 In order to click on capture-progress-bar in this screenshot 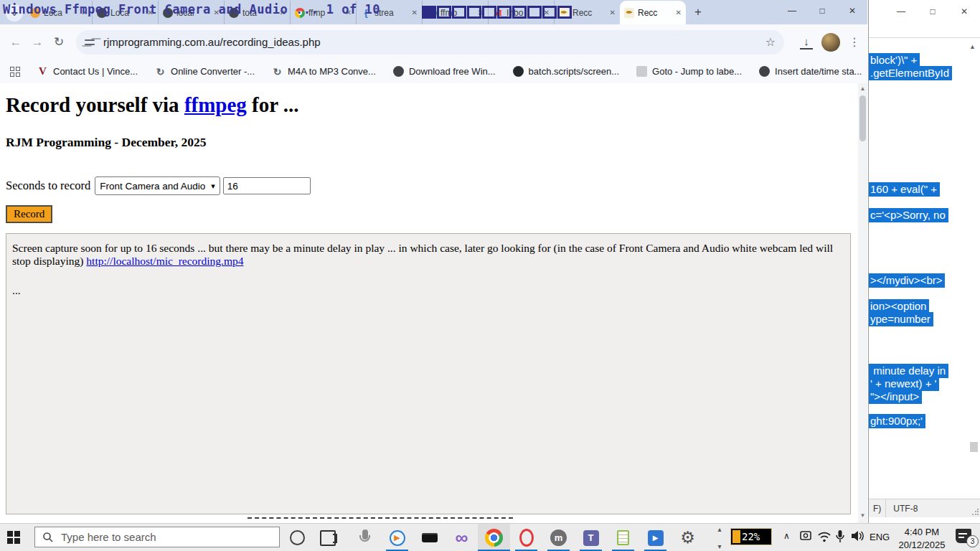, I will do `click(496, 12)`.